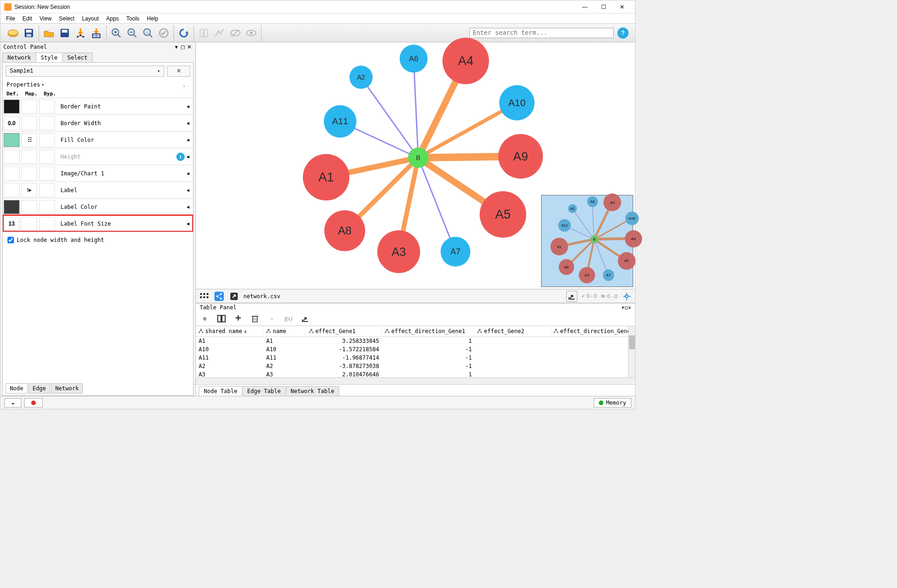  I want to click on cloud-button: ☁, so click(13, 403).